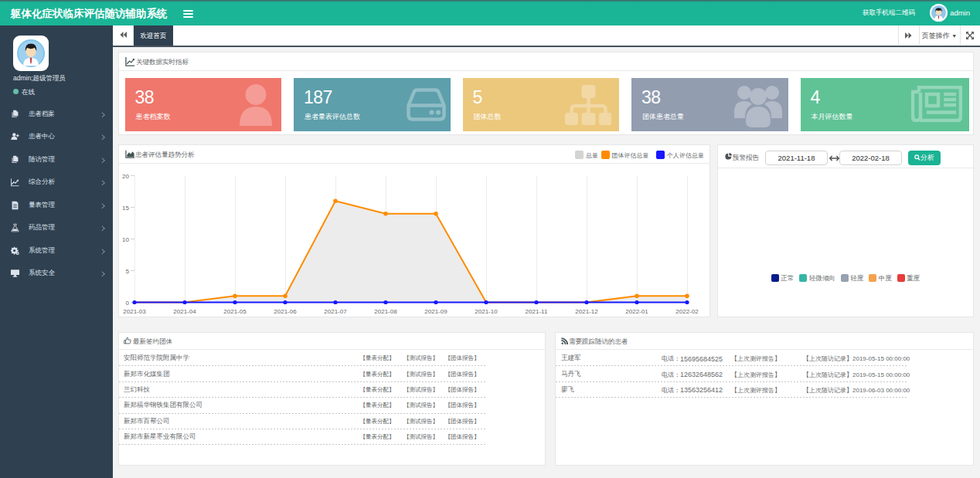 The width and height of the screenshot is (980, 478). Describe the element at coordinates (128, 303) in the screenshot. I see `svg-text: 0` at that location.